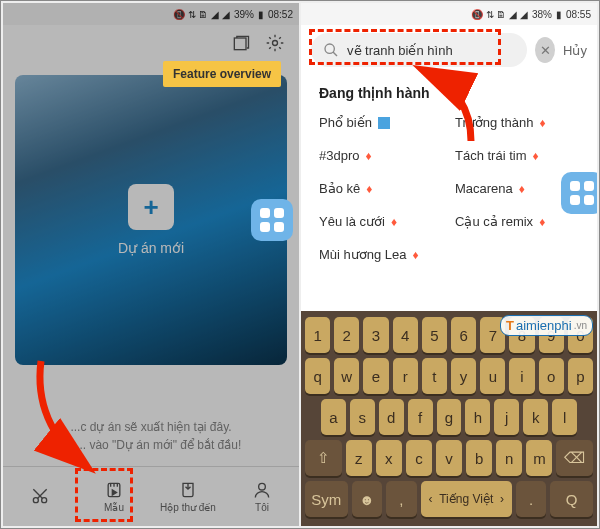 Image resolution: width=600 pixels, height=529 pixels. Describe the element at coordinates (536, 417) in the screenshot. I see `key-k: k` at that location.